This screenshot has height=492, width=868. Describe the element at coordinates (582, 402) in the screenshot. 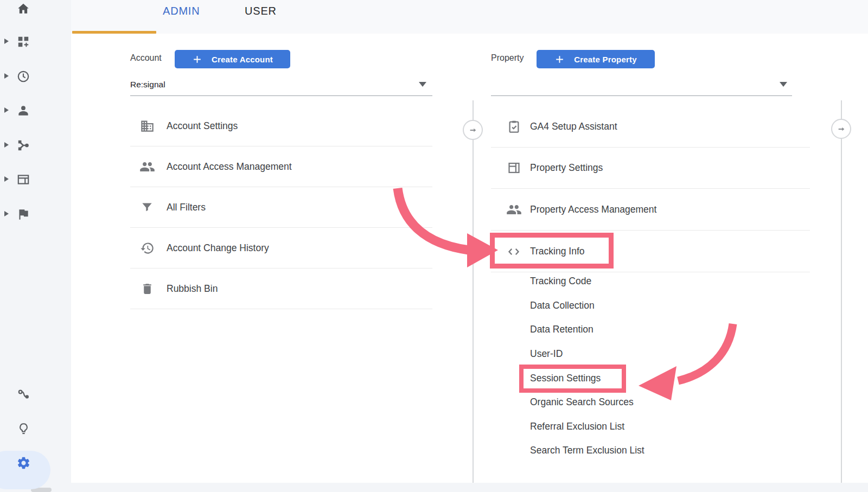

I see `tracking-subitem-organic-search-sources: Organic Search Sources` at that location.